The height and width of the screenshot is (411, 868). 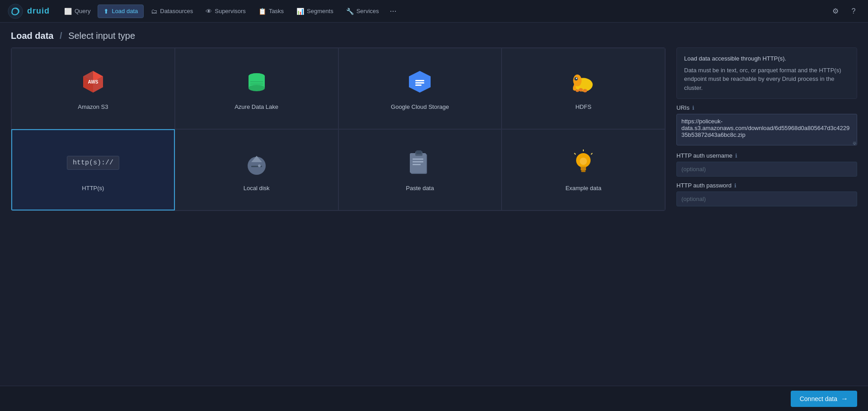 What do you see at coordinates (420, 107) in the screenshot?
I see `gcs-tile-label: Google Cloud Storage` at bounding box center [420, 107].